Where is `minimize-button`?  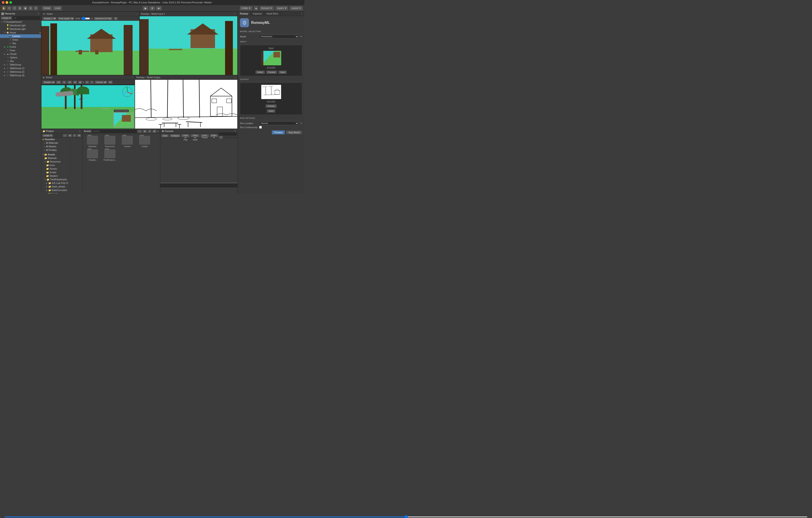 minimize-button is located at coordinates (7, 2).